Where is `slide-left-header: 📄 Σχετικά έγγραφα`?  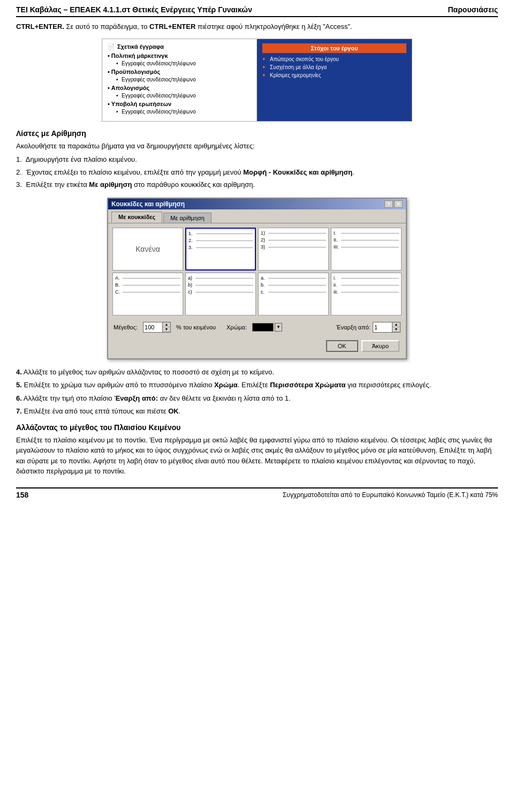
slide-left-header: 📄 Σχετικά έγγραφα is located at coordinates (179, 47).